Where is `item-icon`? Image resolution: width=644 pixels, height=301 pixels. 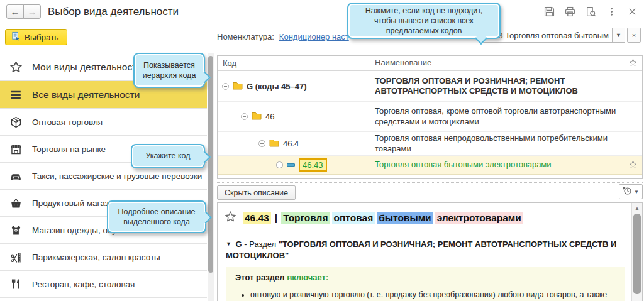 item-icon is located at coordinates (291, 165).